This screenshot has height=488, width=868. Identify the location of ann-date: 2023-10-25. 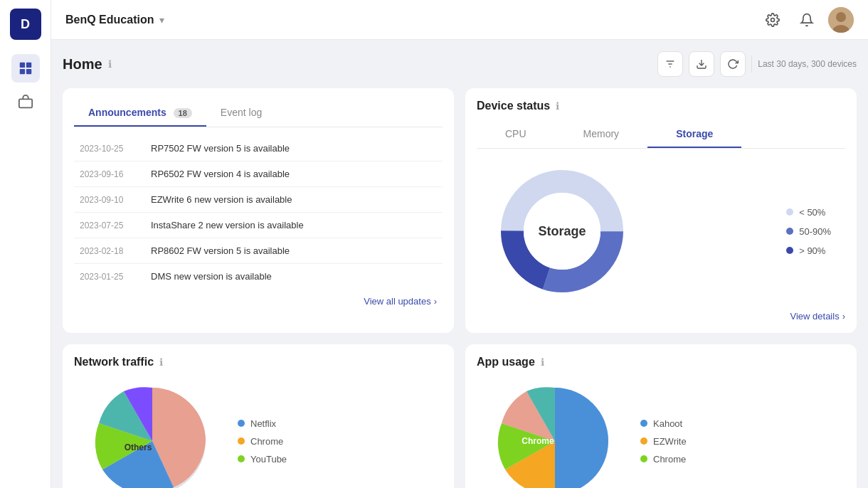
(108, 149).